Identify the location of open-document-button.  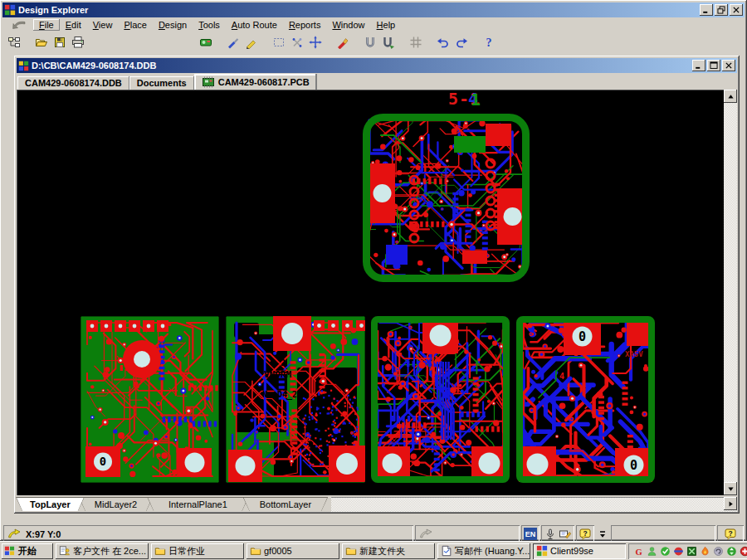
(42, 42).